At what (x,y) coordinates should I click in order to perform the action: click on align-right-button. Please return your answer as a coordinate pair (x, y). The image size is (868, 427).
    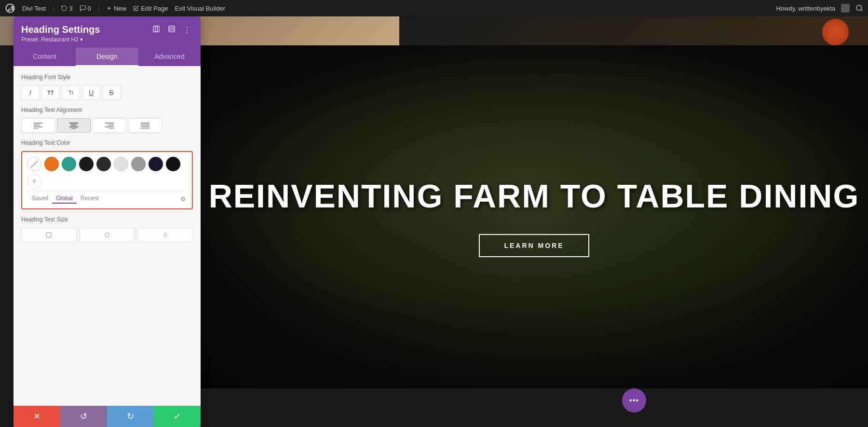
    Looking at the image, I should click on (109, 125).